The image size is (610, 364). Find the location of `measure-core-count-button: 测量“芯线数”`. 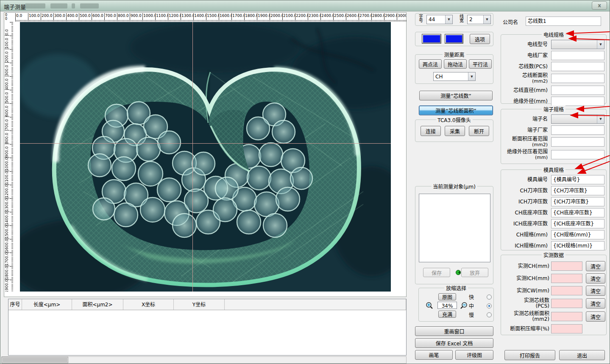

measure-core-count-button: 测量“芯线数” is located at coordinates (456, 96).